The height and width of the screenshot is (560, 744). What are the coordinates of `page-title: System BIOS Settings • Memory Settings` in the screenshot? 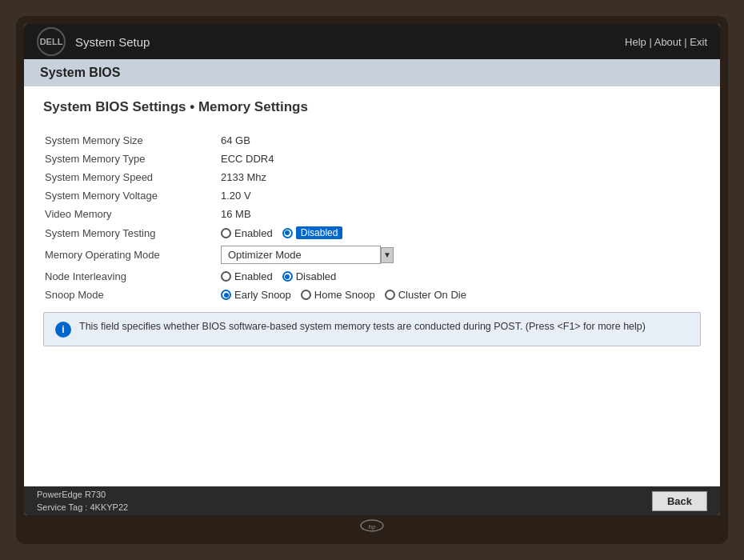 It's located at (372, 109).